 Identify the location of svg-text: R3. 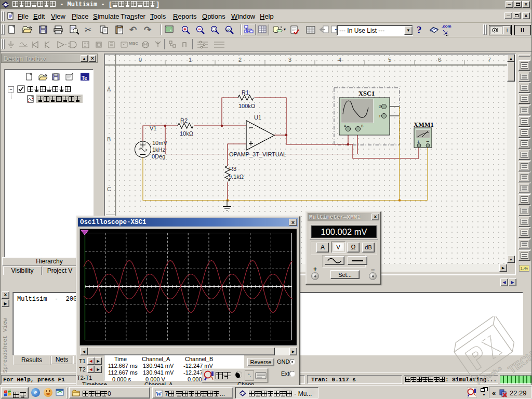
(233, 169).